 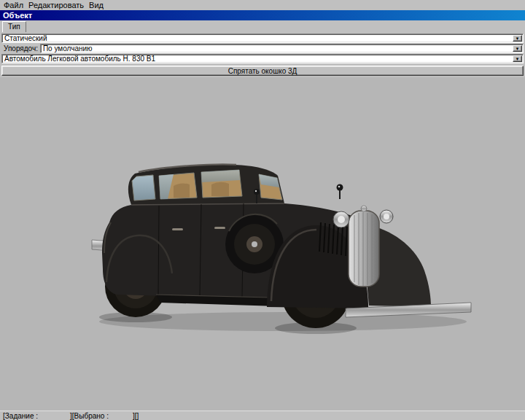 I want to click on status-selected: ][Выбрано :, so click(x=101, y=416).